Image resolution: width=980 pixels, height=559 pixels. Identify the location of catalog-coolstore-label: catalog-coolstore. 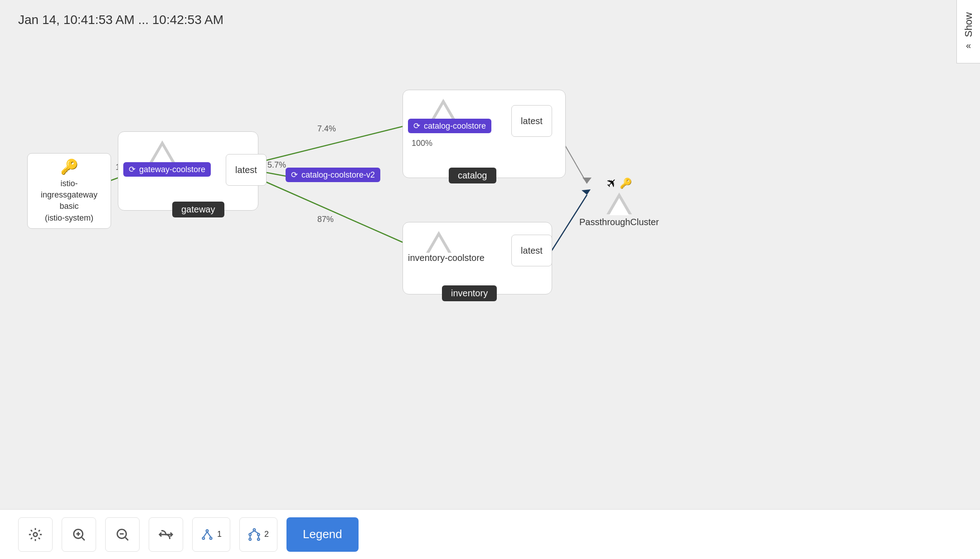
(455, 126).